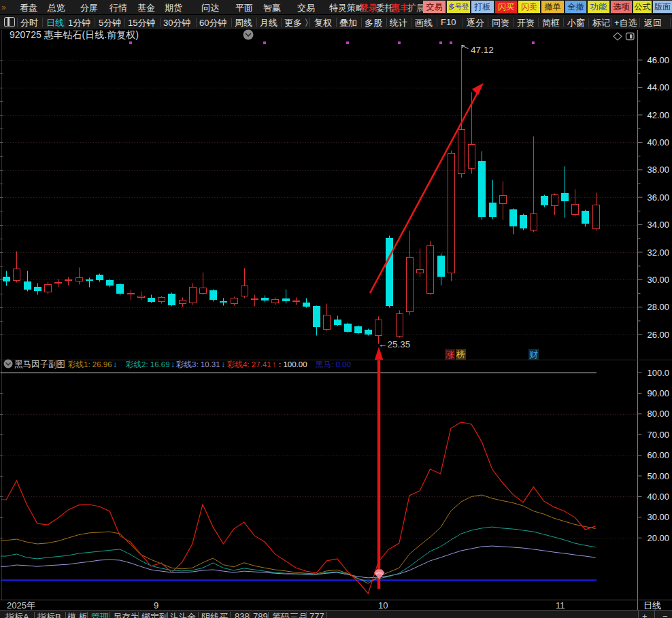 This screenshot has height=618, width=672. I want to click on svg-text: 38.00, so click(658, 170).